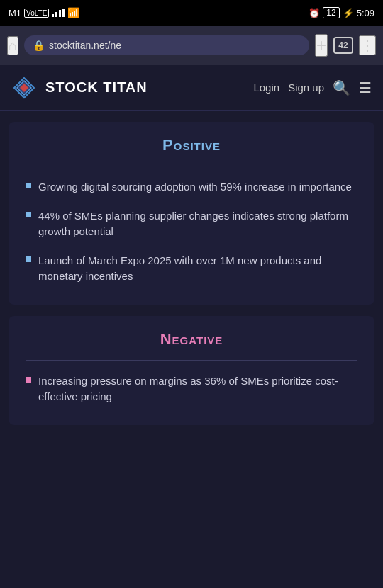  I want to click on signup-button: Sign up, so click(306, 88).